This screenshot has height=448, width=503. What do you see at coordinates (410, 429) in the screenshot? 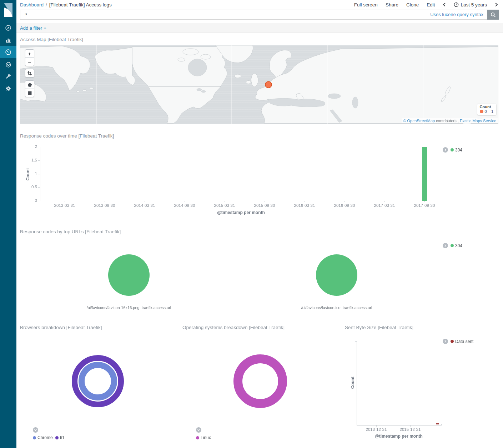
I see `x-tick-label: 2015-12-31` at bounding box center [410, 429].